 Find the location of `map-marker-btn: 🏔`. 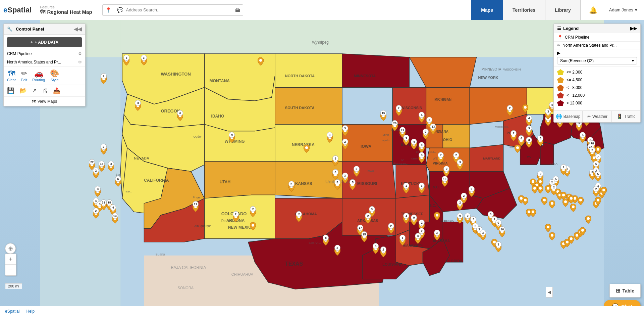

map-marker-btn: 🏔 is located at coordinates (237, 10).